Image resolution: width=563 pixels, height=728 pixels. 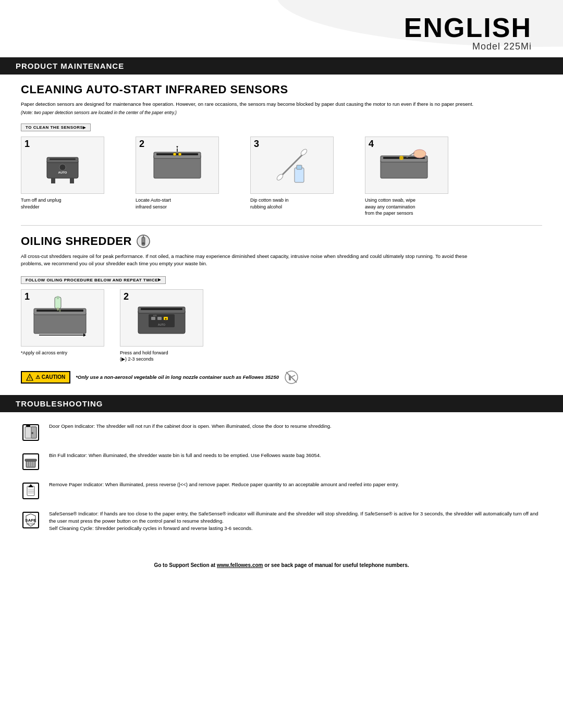 What do you see at coordinates (256, 144) in the screenshot?
I see `step-3-number: 3` at bounding box center [256, 144].